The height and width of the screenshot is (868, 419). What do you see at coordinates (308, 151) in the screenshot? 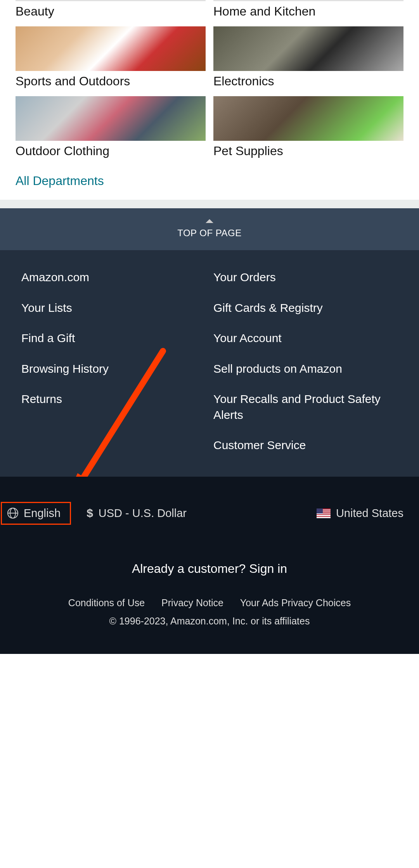
I see `department-label: Pet Supplies` at bounding box center [308, 151].